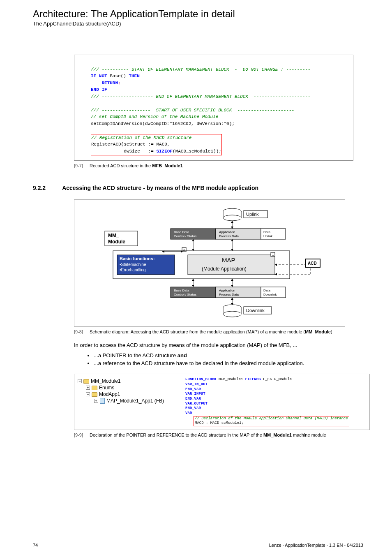  Describe the element at coordinates (141, 138) in the screenshot. I see `code-comment: // Registration of the MACD structure` at that location.